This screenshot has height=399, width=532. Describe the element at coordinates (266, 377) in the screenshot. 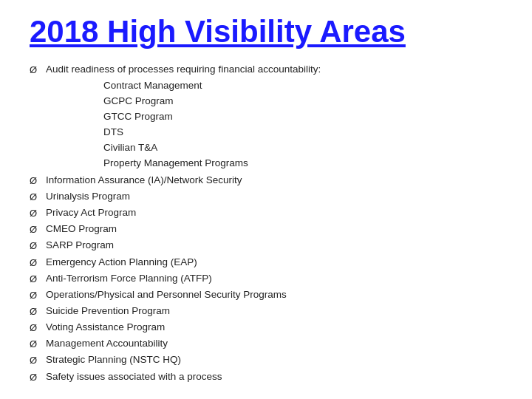

I see `list-item: ØSafety issues associated with a process` at that location.